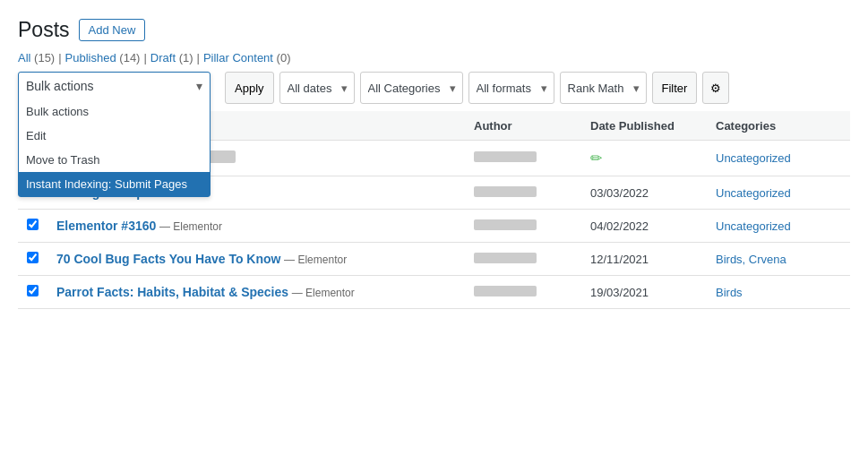  Describe the element at coordinates (644, 226) in the screenshot. I see `row-date-cell: 04/02/2022` at that location.